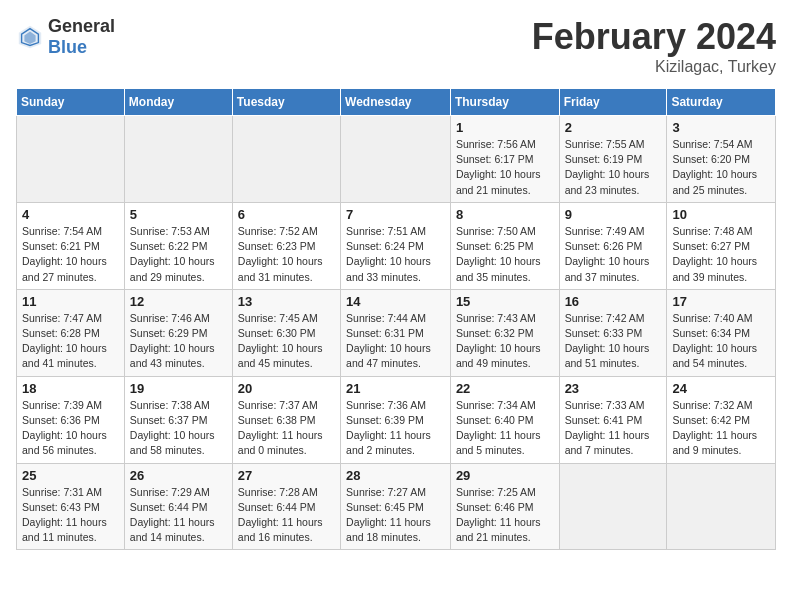 The width and height of the screenshot is (792, 612). What do you see at coordinates (286, 388) in the screenshot?
I see `day-number: 20` at bounding box center [286, 388].